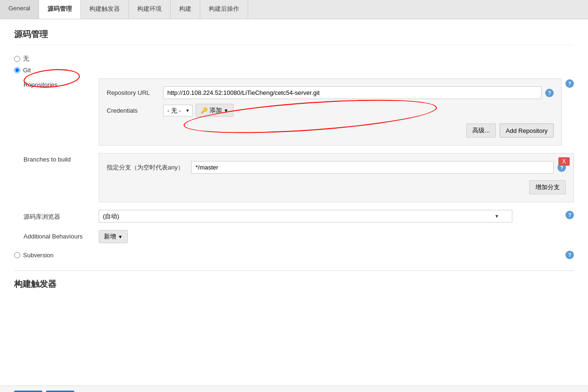  What do you see at coordinates (39, 255) in the screenshot?
I see `scm-svn-label: Subversion` at bounding box center [39, 255].